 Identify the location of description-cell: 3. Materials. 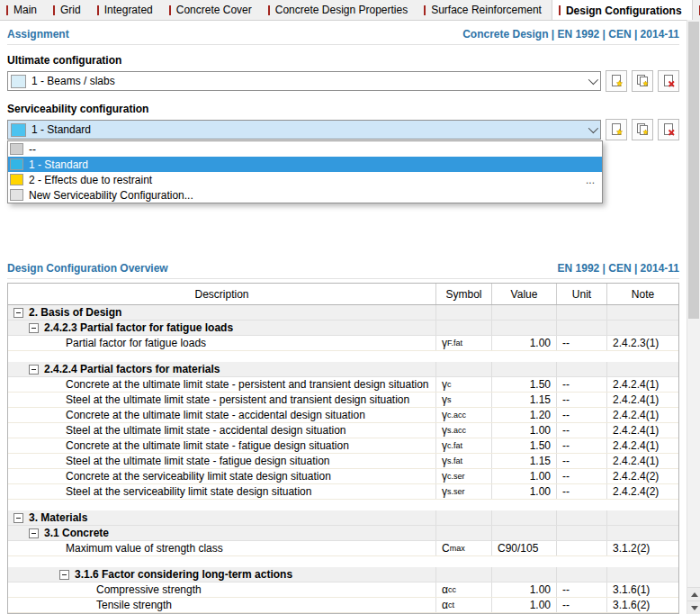
(221, 518).